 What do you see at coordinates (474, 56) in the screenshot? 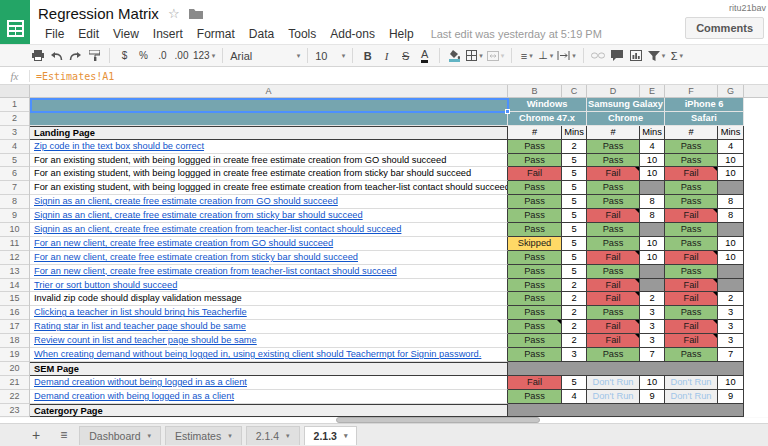
I see `borders-button: ▾` at bounding box center [474, 56].